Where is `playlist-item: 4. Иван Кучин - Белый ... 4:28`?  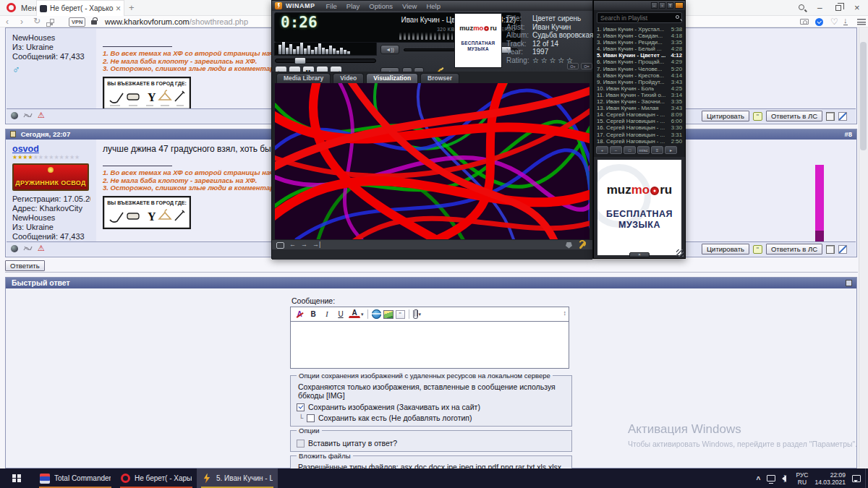 playlist-item: 4. Иван Кучин - Белый ... 4:28 is located at coordinates (639, 49).